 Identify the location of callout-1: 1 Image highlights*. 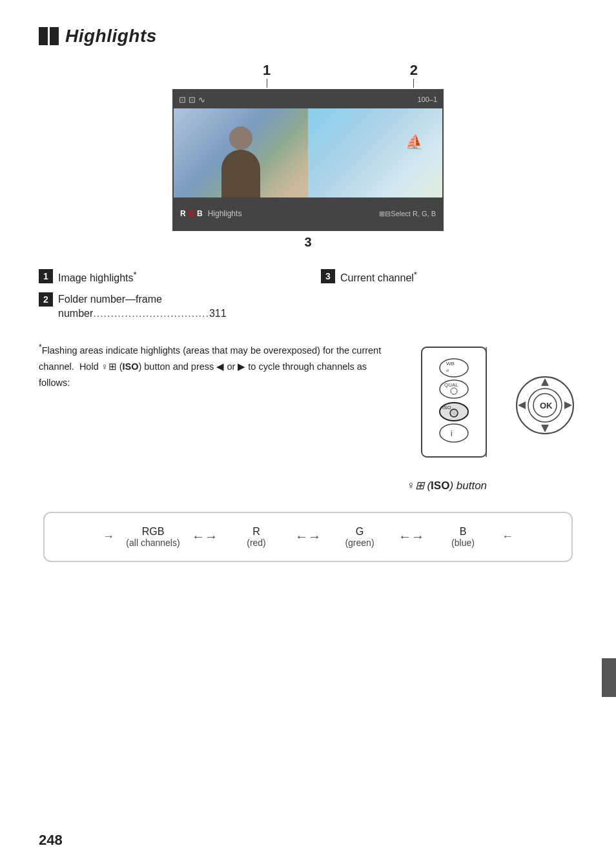
(167, 278).